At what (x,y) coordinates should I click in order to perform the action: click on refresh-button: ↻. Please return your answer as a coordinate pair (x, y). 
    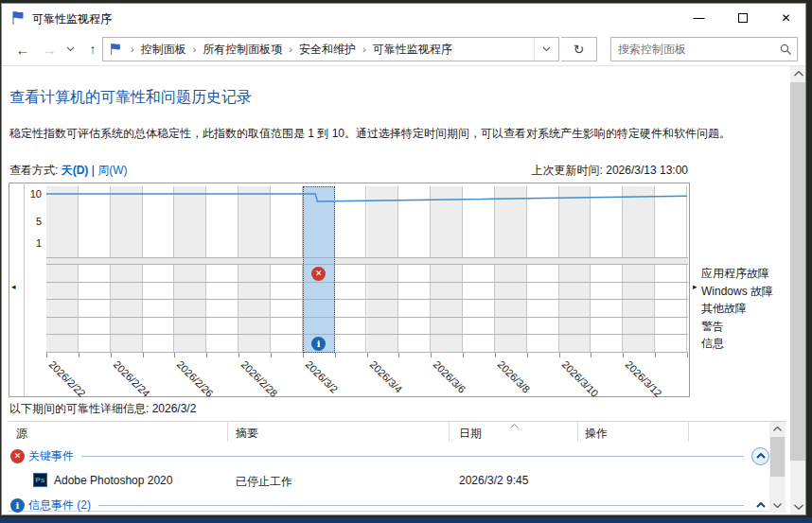
    Looking at the image, I should click on (579, 49).